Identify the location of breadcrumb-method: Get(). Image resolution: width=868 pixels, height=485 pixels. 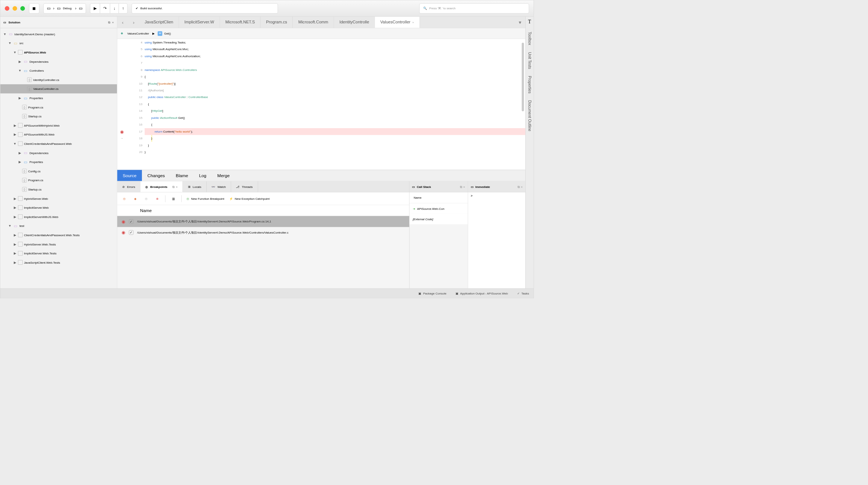
(168, 33).